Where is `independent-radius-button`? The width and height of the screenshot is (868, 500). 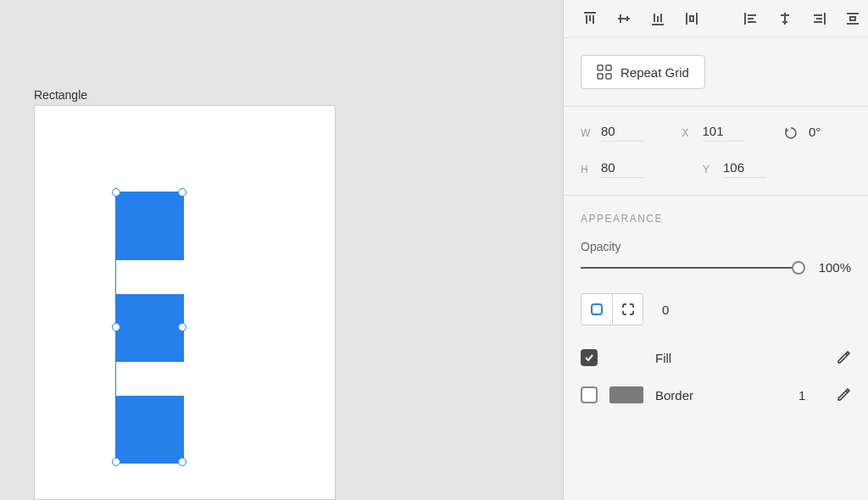 independent-radius-button is located at coordinates (627, 309).